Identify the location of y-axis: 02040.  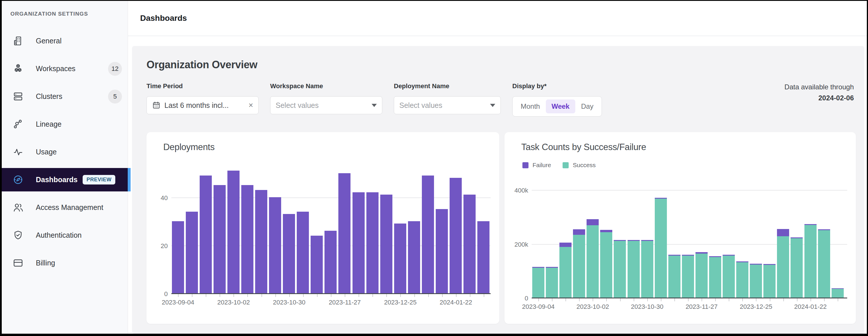
(163, 231).